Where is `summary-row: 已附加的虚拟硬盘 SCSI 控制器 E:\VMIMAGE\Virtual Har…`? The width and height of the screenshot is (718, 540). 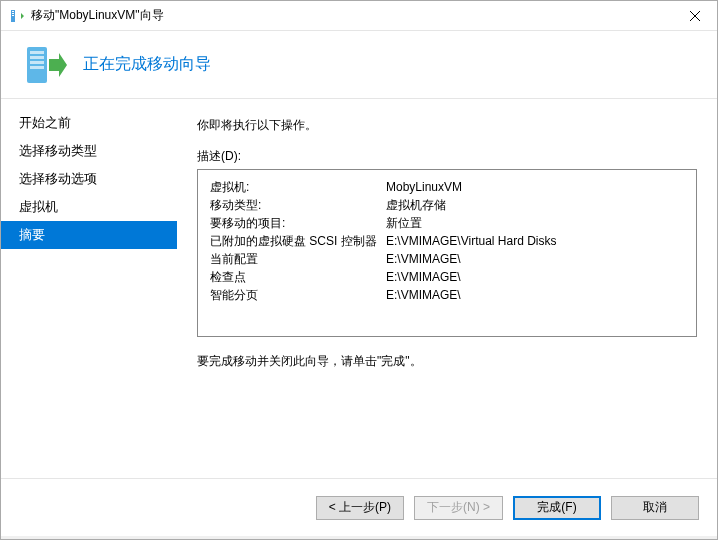 summary-row: 已附加的虚拟硬盘 SCSI 控制器 E:\VMIMAGE\Virtual Har… is located at coordinates (447, 241).